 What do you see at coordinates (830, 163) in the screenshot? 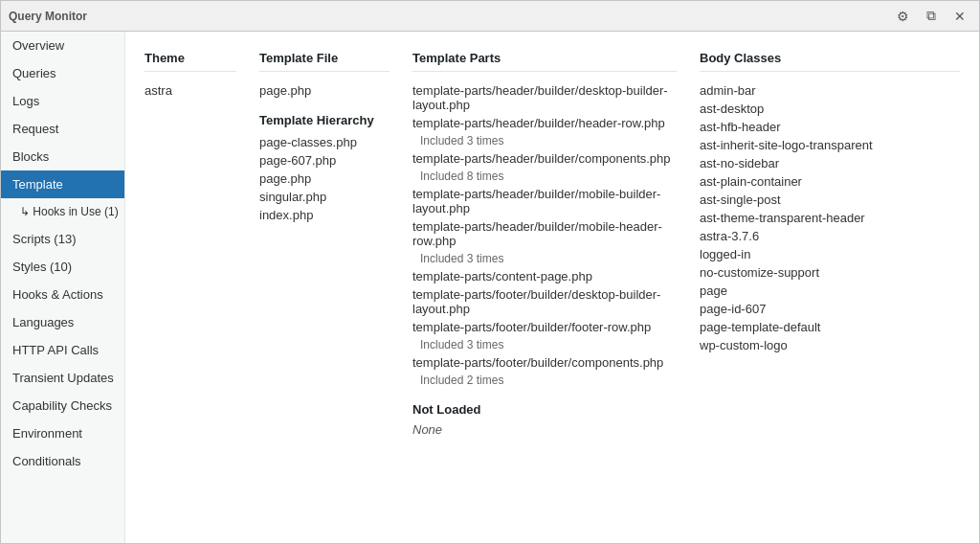
I see `body-class-item: ast-no-sidebar` at bounding box center [830, 163].